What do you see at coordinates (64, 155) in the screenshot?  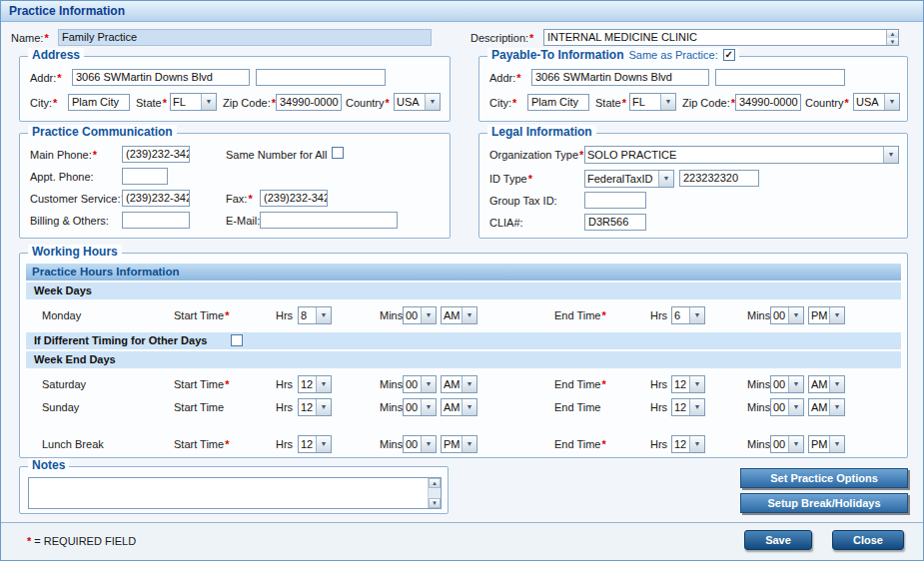 I see `main-phone-label: Main Phone:*` at bounding box center [64, 155].